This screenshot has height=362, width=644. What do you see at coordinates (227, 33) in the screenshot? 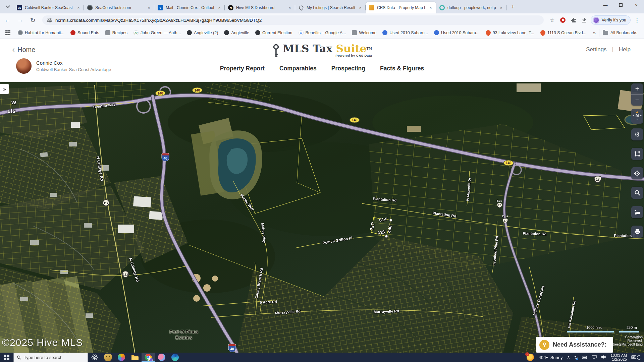
I see `dark-favicon-icon` at bounding box center [227, 33].